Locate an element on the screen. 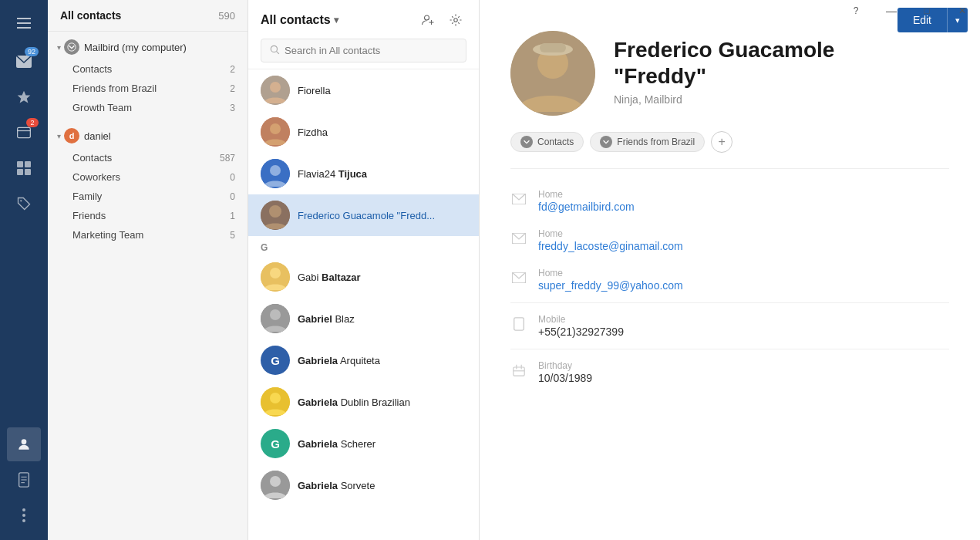 This screenshot has height=540, width=980. help-btn: ? is located at coordinates (856, 11).